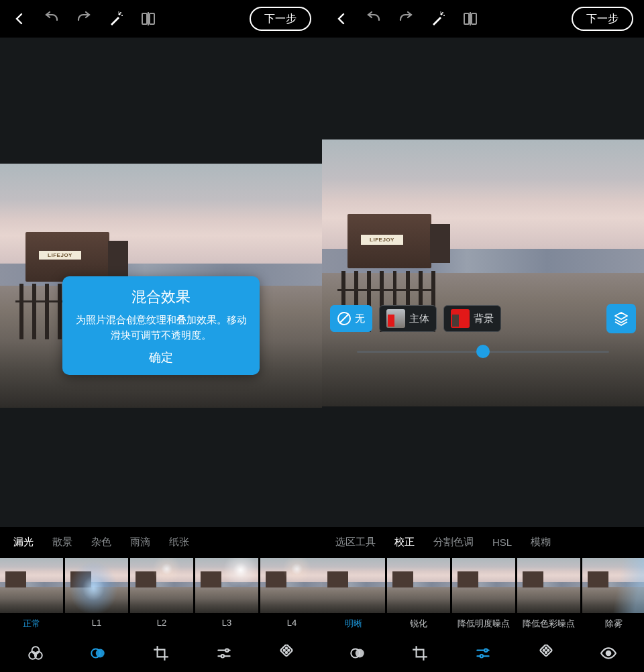 This screenshot has width=644, height=672. What do you see at coordinates (483, 351) in the screenshot?
I see `intensity-slider-row` at bounding box center [483, 351].